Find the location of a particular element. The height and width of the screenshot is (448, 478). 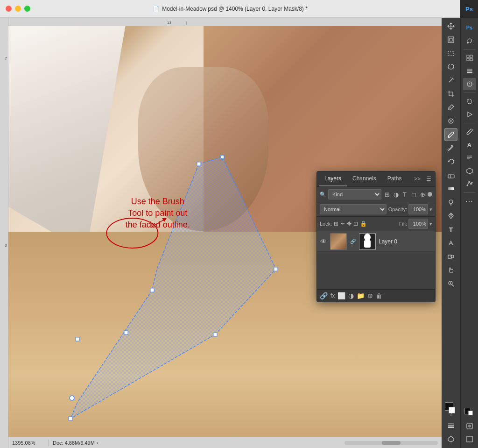

new-layer-btn: ⊕ is located at coordinates (370, 296).